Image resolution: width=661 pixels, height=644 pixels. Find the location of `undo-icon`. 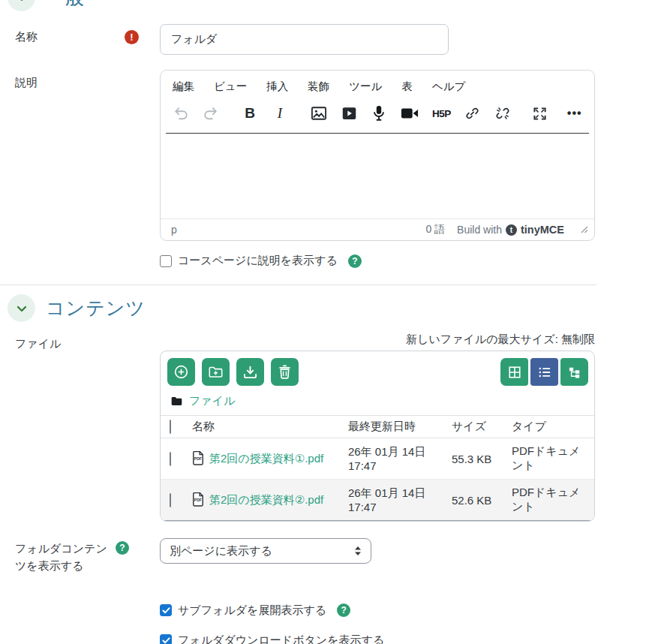

undo-icon is located at coordinates (181, 113).